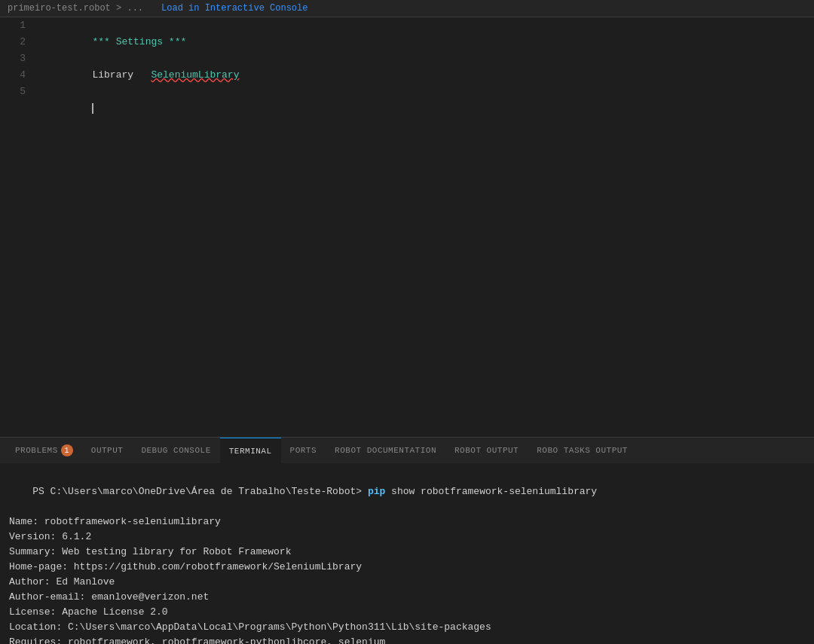 This screenshot has height=644, width=814. What do you see at coordinates (487, 450) in the screenshot?
I see `tab-robot-output-label: ROBOT OUTPUT` at bounding box center [487, 450].